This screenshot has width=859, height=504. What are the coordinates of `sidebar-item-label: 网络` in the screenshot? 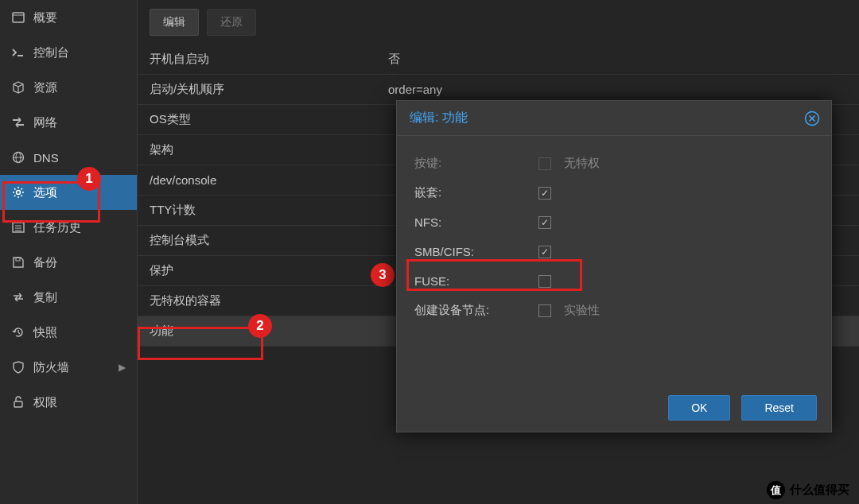 It's located at (45, 122).